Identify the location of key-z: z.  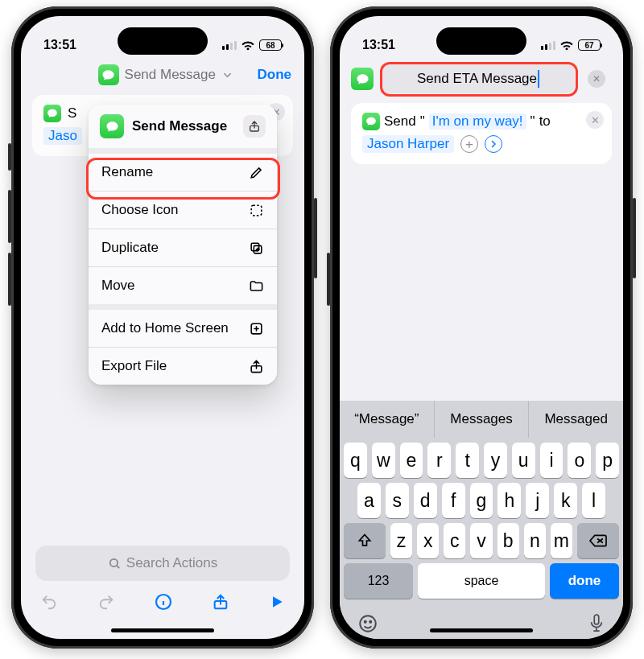
(401, 541).